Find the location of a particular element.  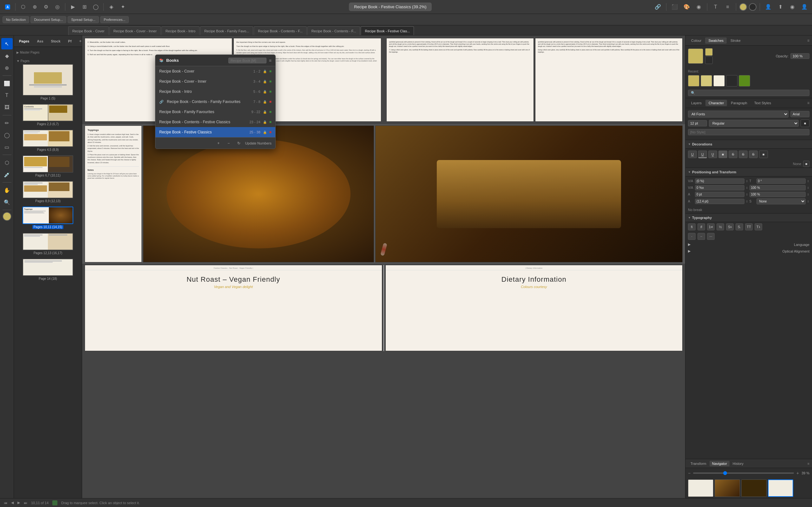

scale2-input is located at coordinates (778, 194).